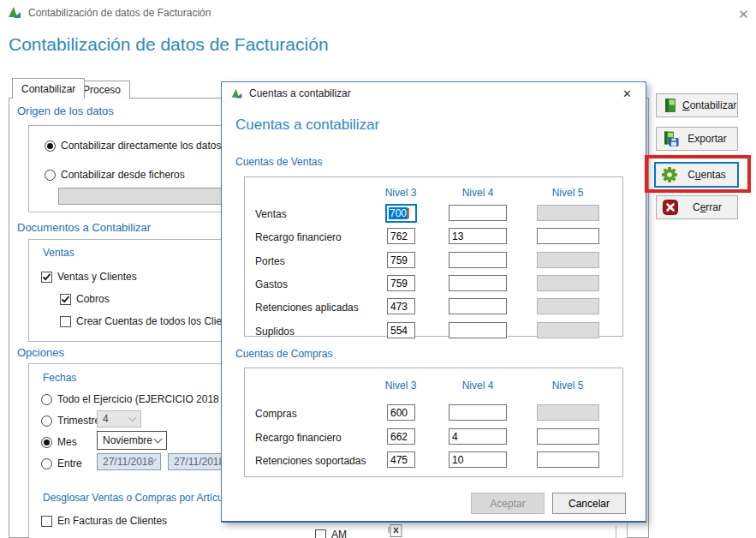  What do you see at coordinates (70, 421) in the screenshot?
I see `radio-trimestre: Trimestre` at bounding box center [70, 421].